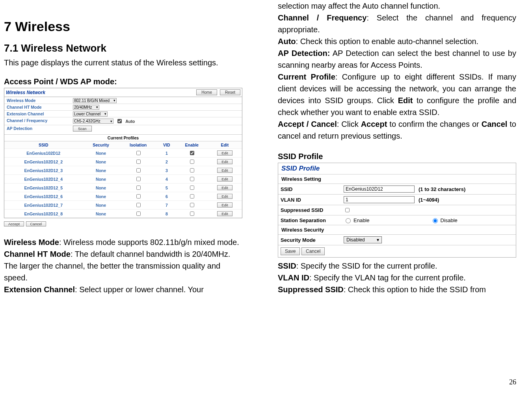 The width and height of the screenshot is (532, 397). I want to click on extension-channel-label: Extension Channel, so click(38, 114).